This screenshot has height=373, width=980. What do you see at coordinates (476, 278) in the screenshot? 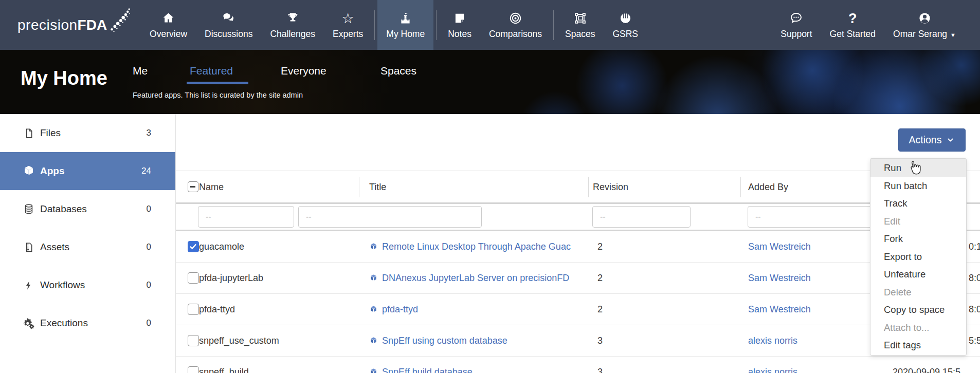
I see `app-title-link: DNAnexus JupyterLab Server on precisionF…` at bounding box center [476, 278].